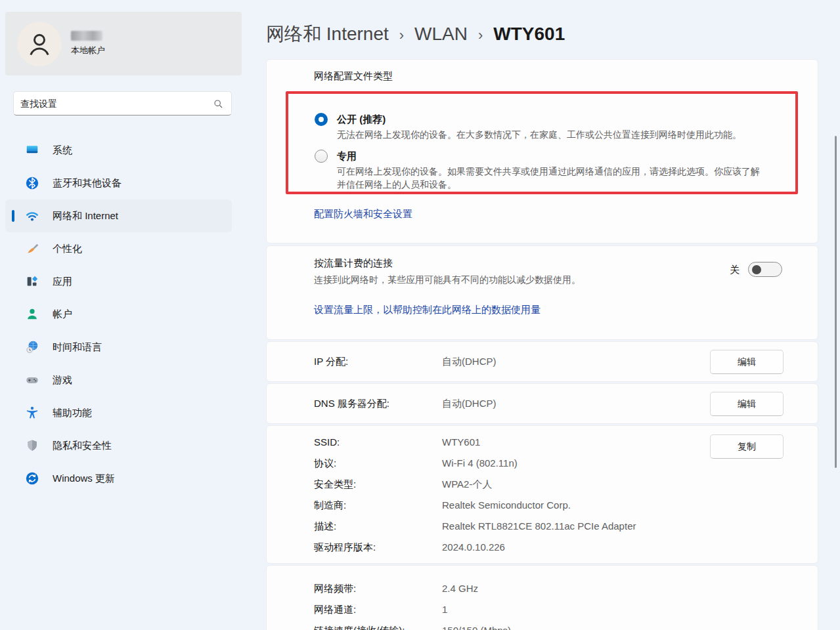  Describe the element at coordinates (747, 362) in the screenshot. I see `edit-ip-button: 编辑` at that location.